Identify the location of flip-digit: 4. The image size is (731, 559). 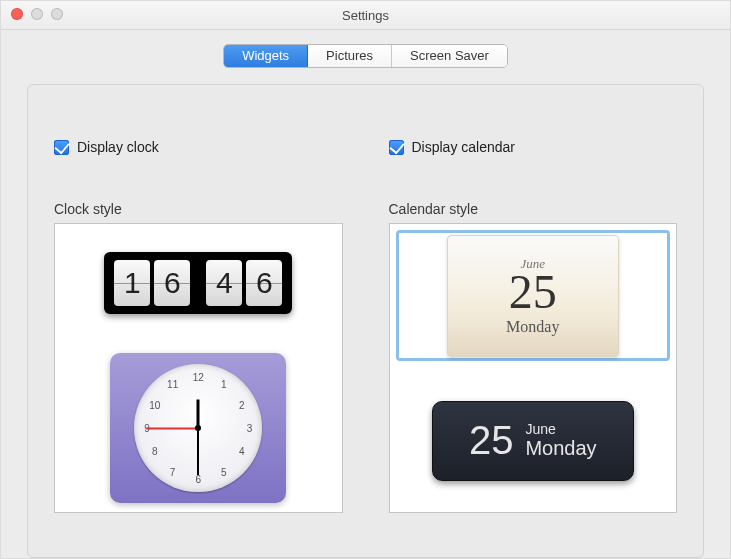
(224, 283).